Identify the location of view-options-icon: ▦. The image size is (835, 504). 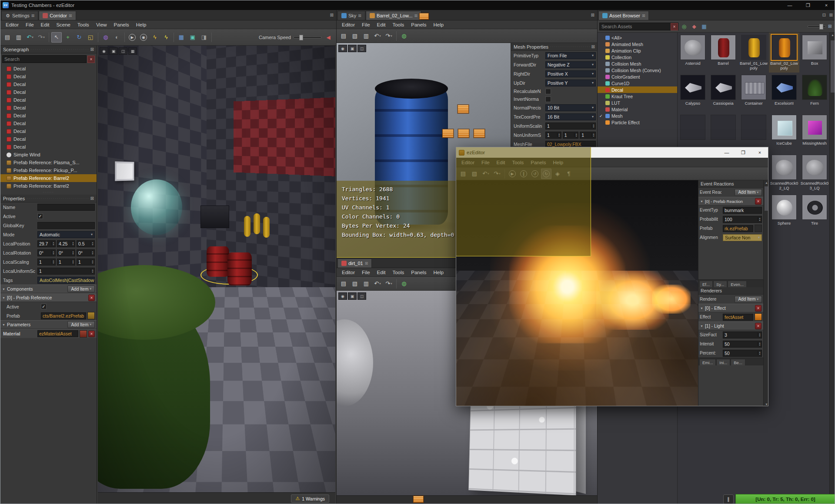
(704, 27).